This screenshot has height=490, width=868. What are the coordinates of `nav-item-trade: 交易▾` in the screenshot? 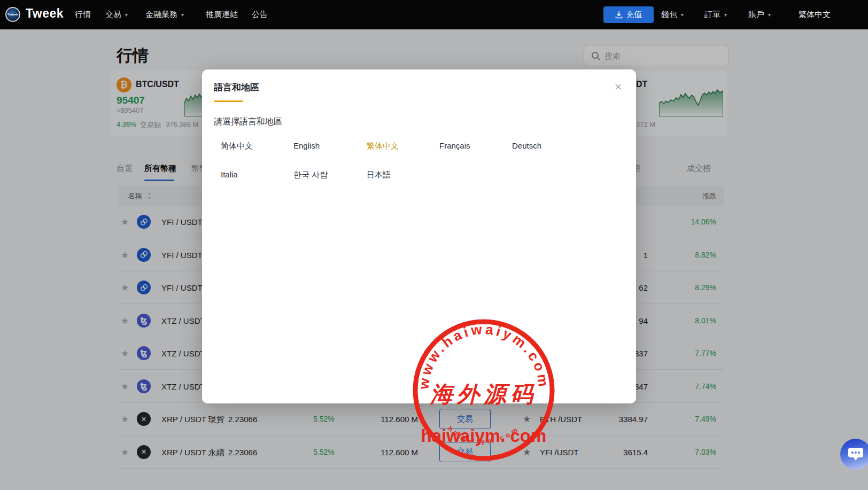 It's located at (117, 15).